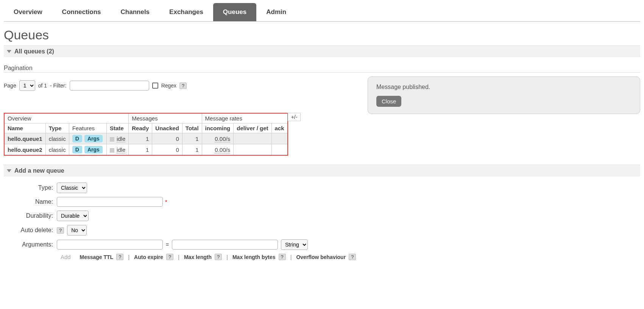 The width and height of the screenshot is (644, 309). What do you see at coordinates (167, 245) in the screenshot?
I see `equals-label: =` at bounding box center [167, 245].